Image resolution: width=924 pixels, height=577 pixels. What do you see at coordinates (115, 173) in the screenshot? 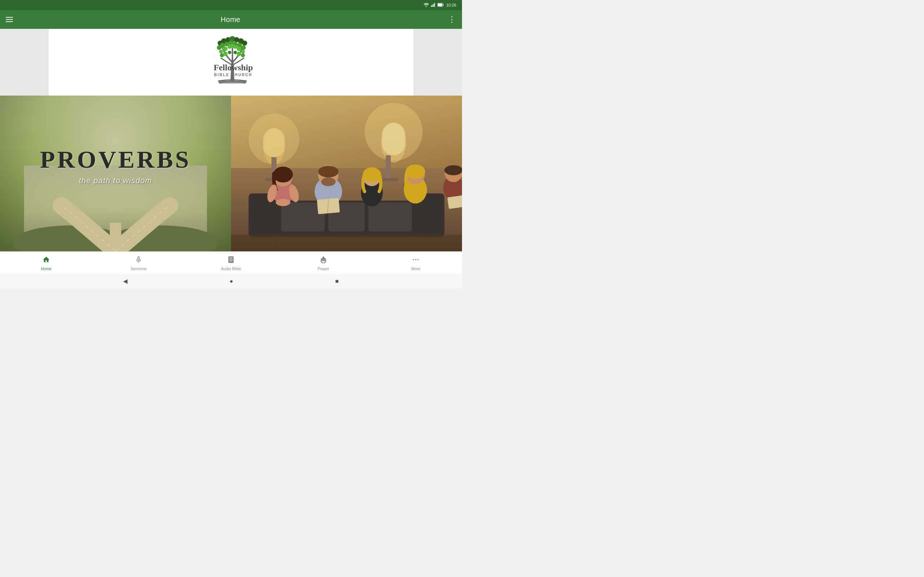
I see `proverbs-banner: PROVERBS the path to wisdom` at bounding box center [115, 173].